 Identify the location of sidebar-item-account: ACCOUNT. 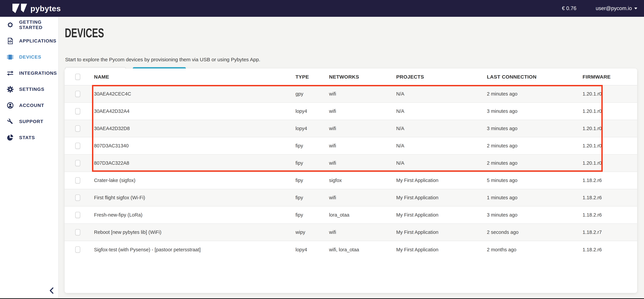
(29, 106).